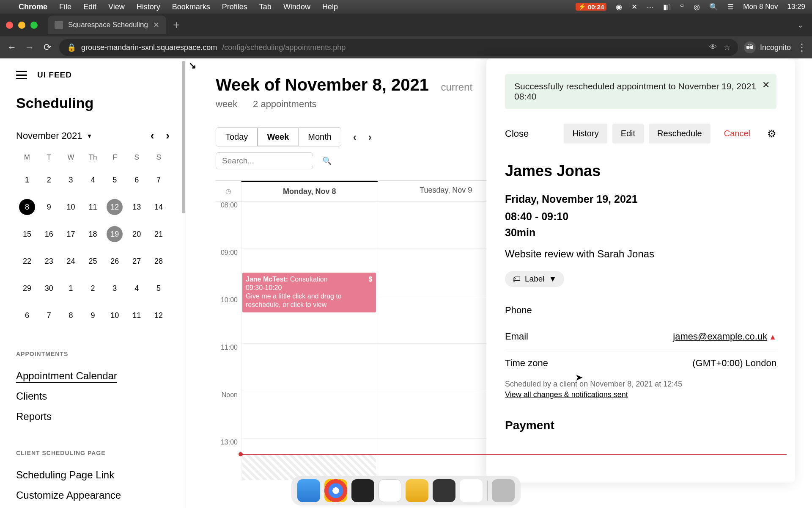 The height and width of the screenshot is (508, 812). I want to click on sidebar-scrollbar, so click(184, 283).